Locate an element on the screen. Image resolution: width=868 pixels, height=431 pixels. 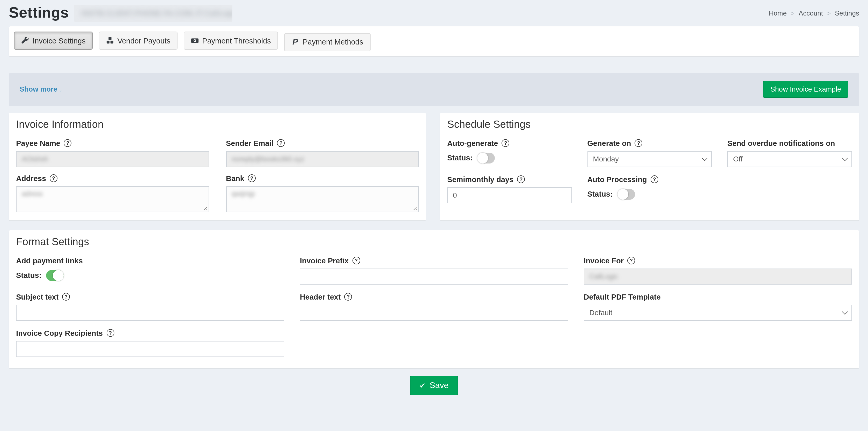
field-label: Generate on is located at coordinates (609, 143).